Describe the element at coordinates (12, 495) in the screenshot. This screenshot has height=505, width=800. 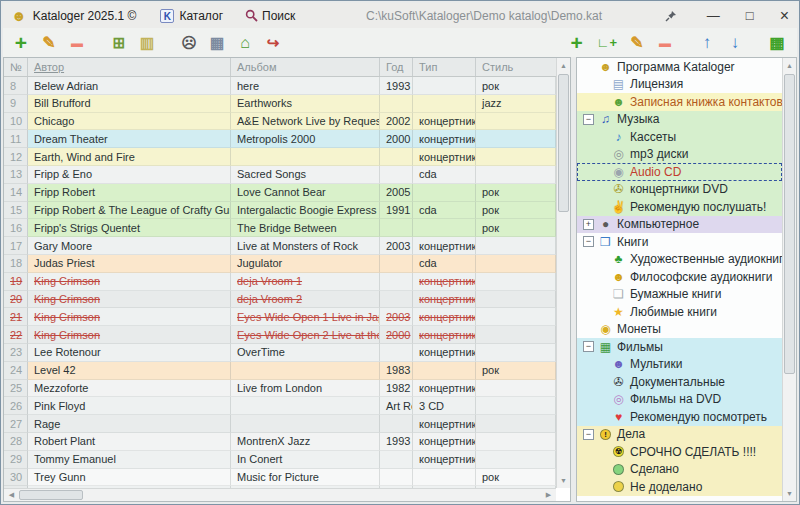
I see `scroll-left-icon: ◀` at that location.